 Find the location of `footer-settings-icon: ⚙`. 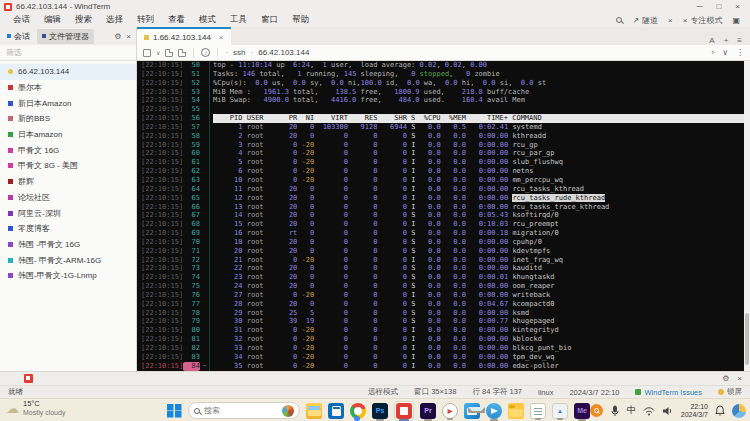

footer-settings-icon: ⚙ is located at coordinates (726, 378).